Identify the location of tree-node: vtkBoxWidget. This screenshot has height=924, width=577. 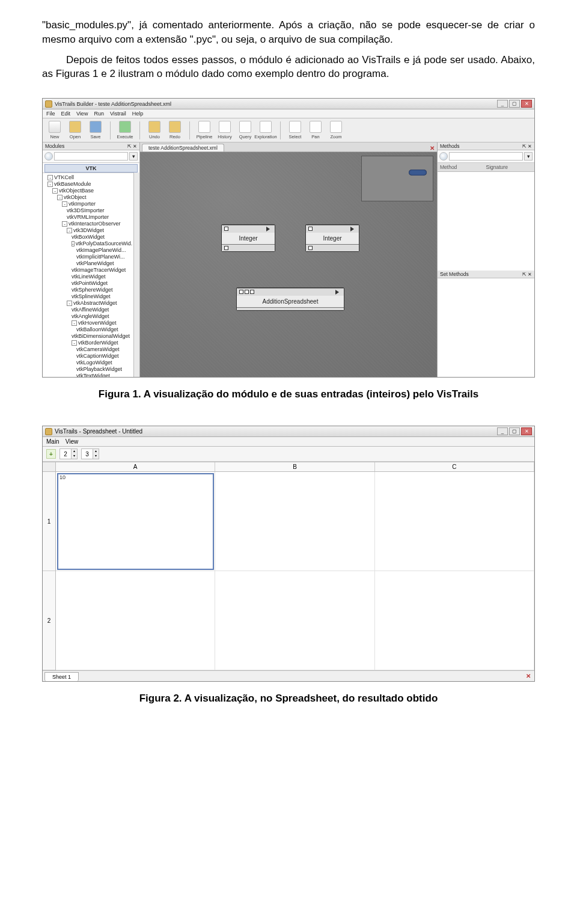
(89, 237).